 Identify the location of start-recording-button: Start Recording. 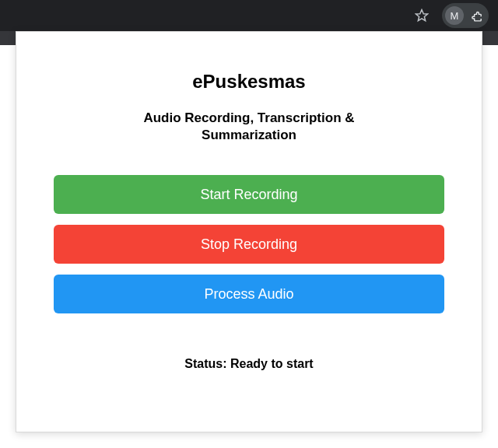
(249, 194).